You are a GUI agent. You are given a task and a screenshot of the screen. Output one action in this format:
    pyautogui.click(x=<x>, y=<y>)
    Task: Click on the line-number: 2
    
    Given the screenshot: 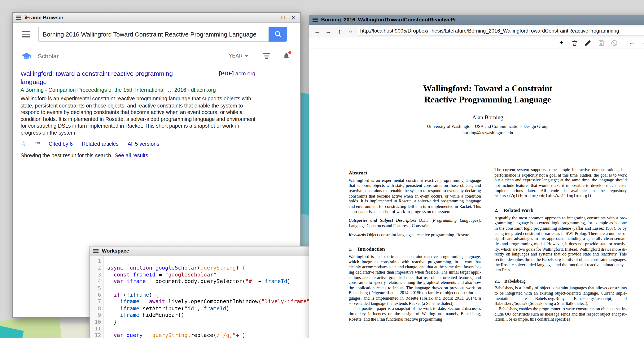 What is the action you would take?
    pyautogui.click(x=96, y=268)
    